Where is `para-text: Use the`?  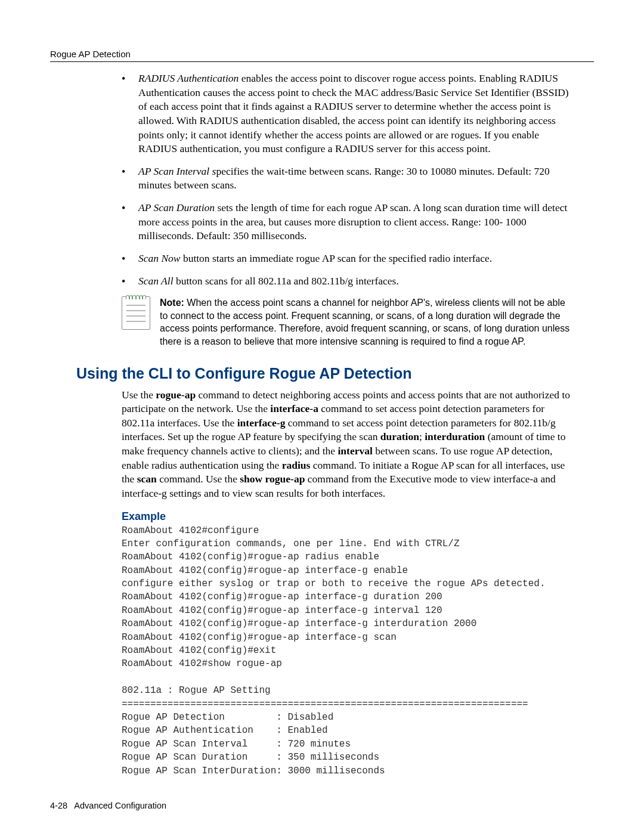
para-text: Use the is located at coordinates (138, 395).